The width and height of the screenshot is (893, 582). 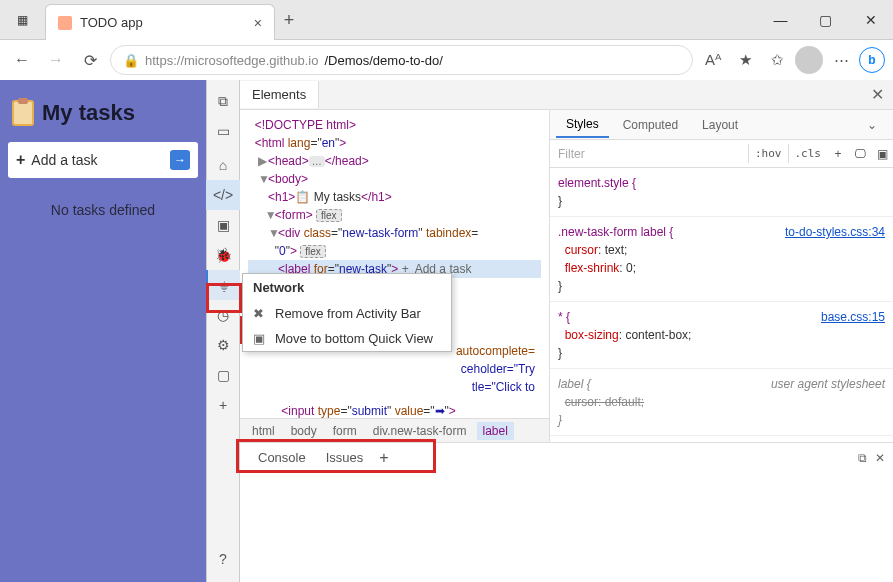 What do you see at coordinates (180, 160) in the screenshot?
I see `submit-task-button: →` at bounding box center [180, 160].